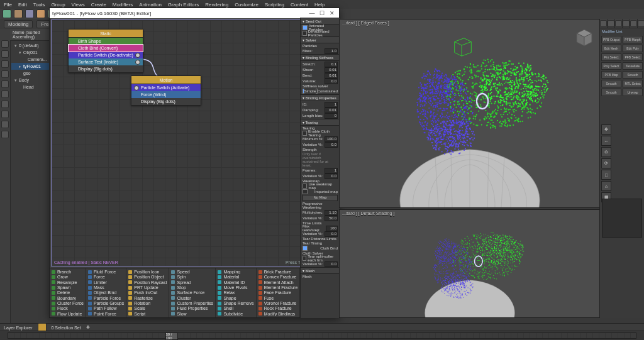 The width and height of the screenshot is (644, 340). I want to click on palette-operator: Cluster, so click(192, 298).